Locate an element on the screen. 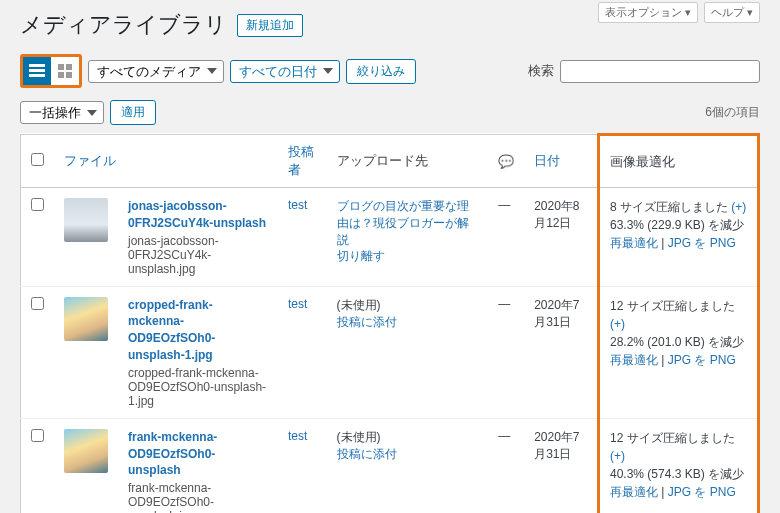 Image resolution: width=780 pixels, height=513 pixels. detach-link: 切り離す is located at coordinates (408, 256).